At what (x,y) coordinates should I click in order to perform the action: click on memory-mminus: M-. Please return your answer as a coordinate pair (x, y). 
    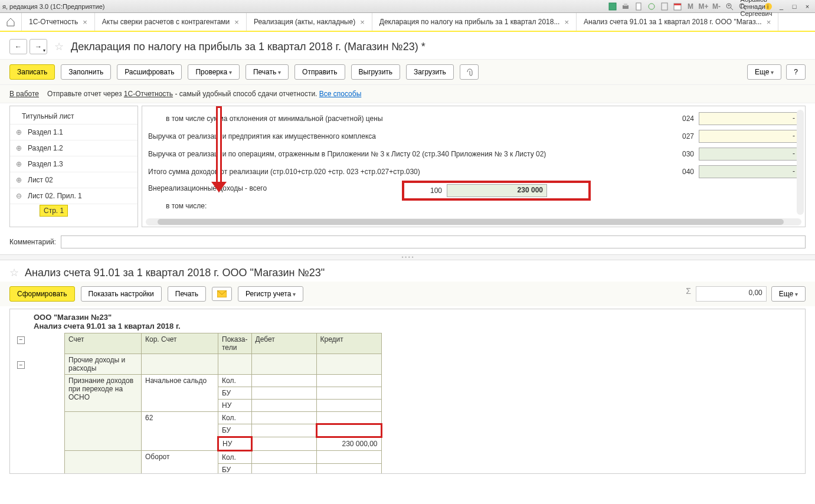
    Looking at the image, I should click on (716, 6).